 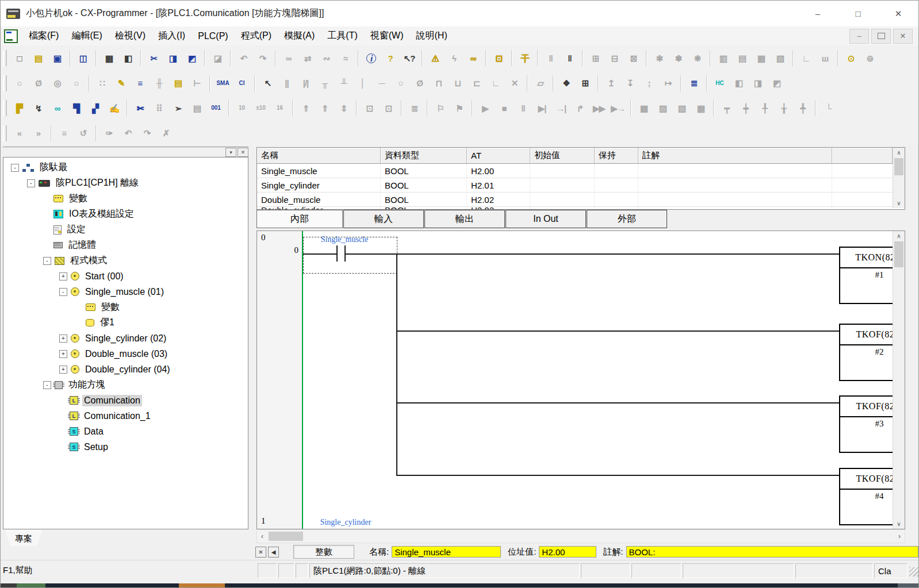 I want to click on new-vertical-line-button: │, so click(x=362, y=83).